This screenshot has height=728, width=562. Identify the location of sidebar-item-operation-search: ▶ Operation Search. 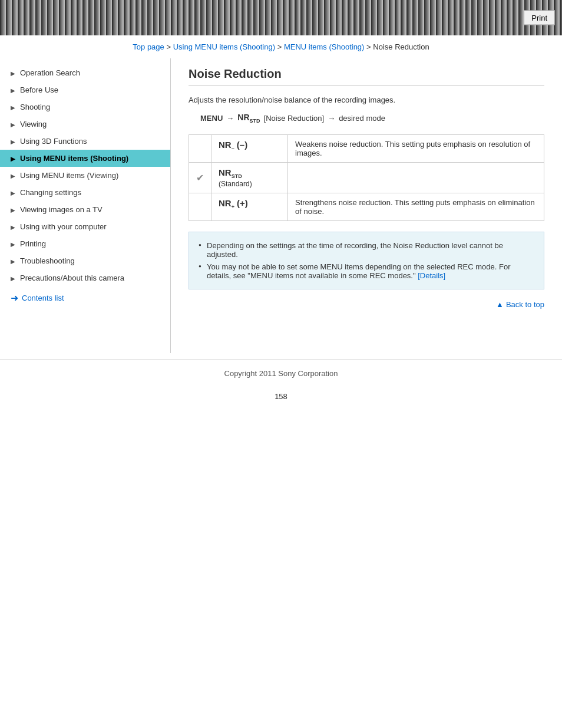
(85, 73).